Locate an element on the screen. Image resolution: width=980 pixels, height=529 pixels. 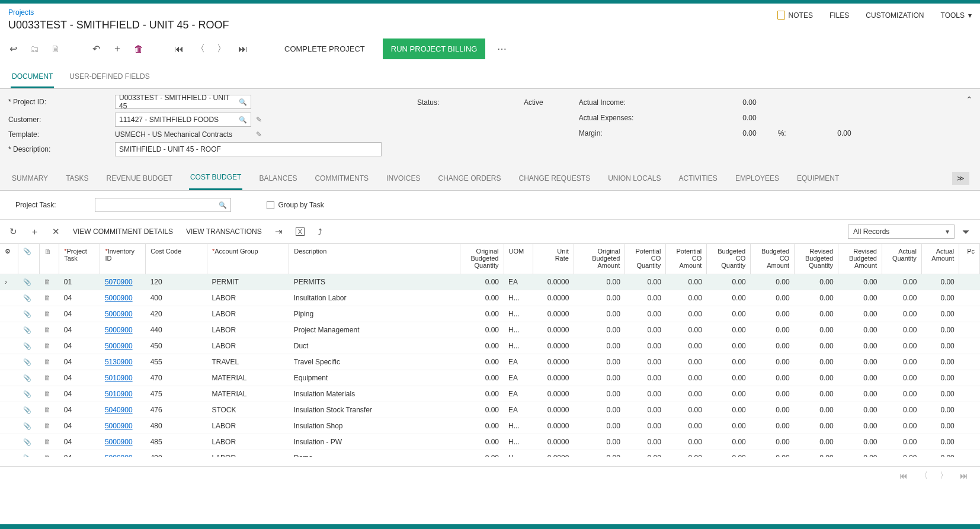
sub-tab-equipment: EQUIPMENT is located at coordinates (818, 178).